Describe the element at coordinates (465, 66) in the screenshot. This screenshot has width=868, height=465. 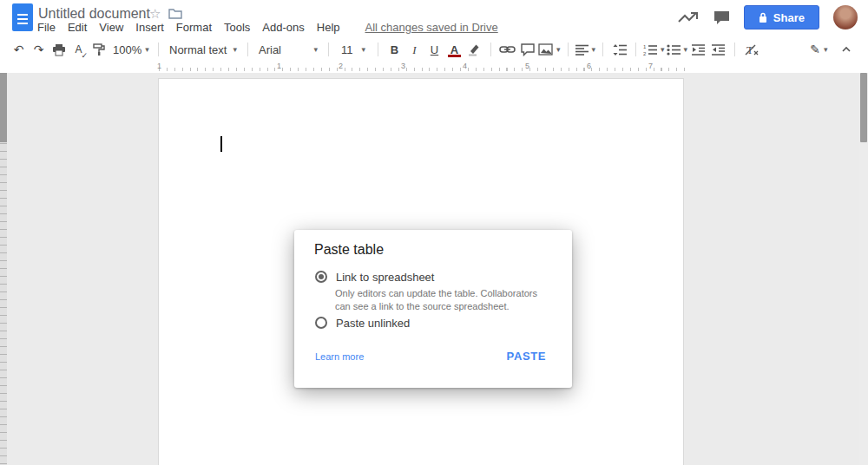
I see `ruler-number: 4` at that location.